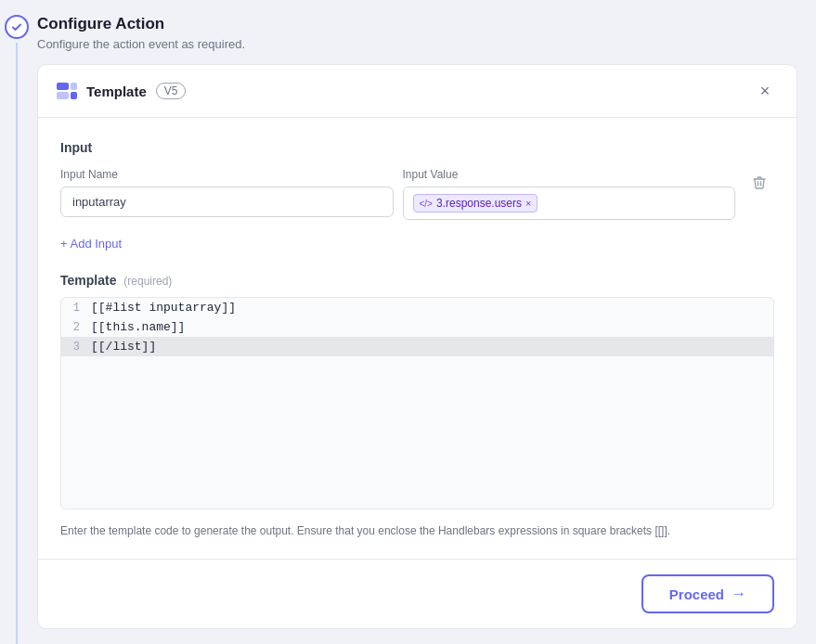 Image resolution: width=816 pixels, height=644 pixels. What do you see at coordinates (570, 203) in the screenshot?
I see `input-value-field: </> 3.response.users ×` at bounding box center [570, 203].